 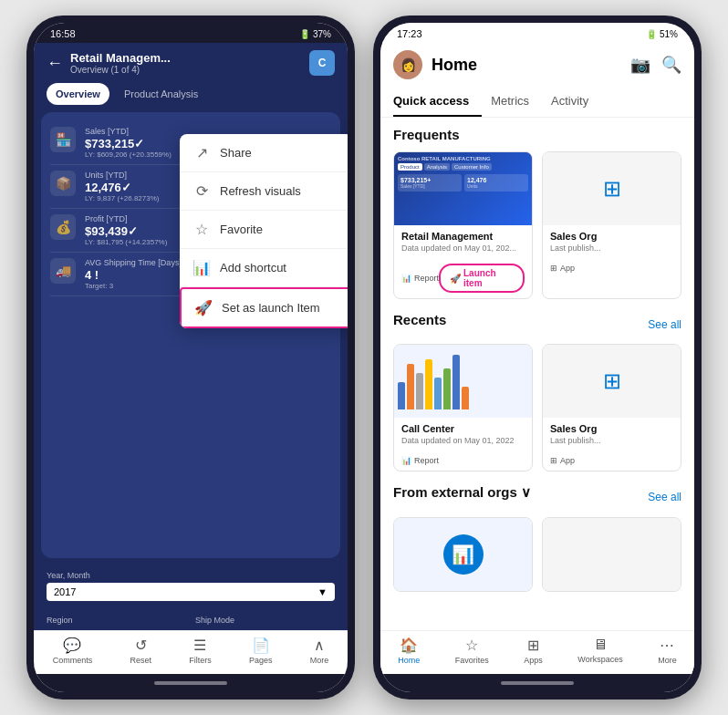 I want to click on tab-metrics: Metrics, so click(x=516, y=102).